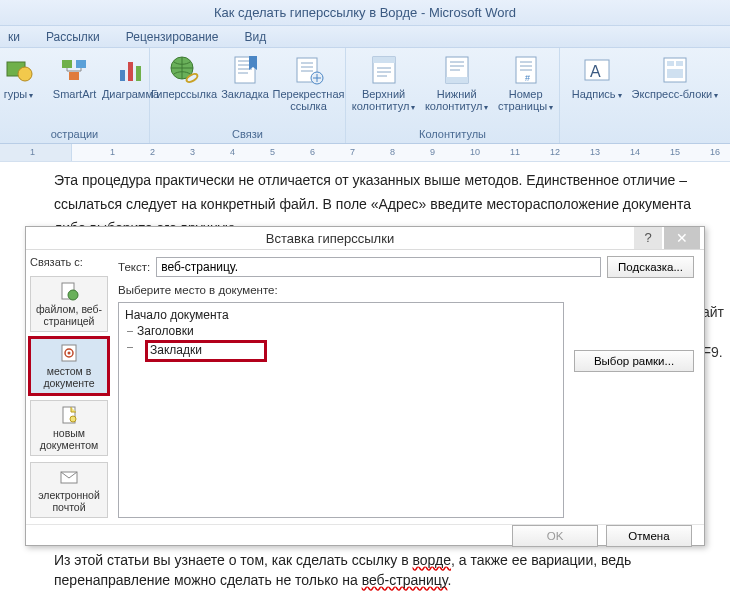 This screenshot has width=730, height=599. I want to click on tab-fragment: ки, so click(14, 37).